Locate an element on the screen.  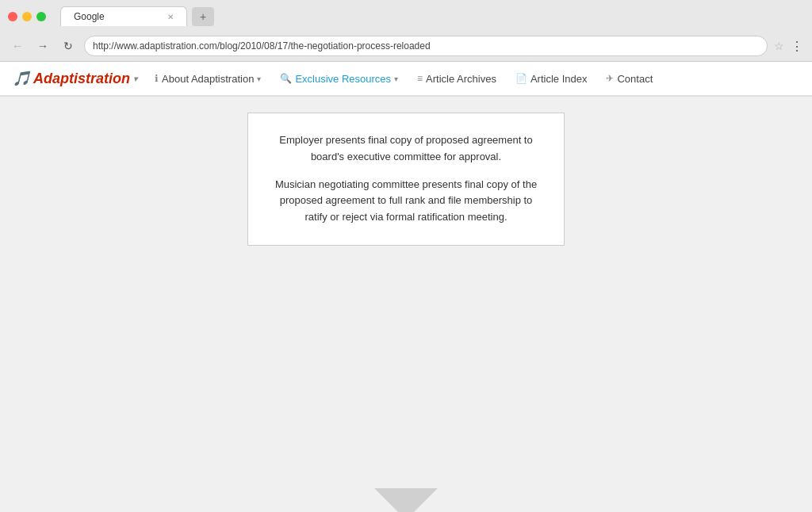
nav-archives-label: Article Archives is located at coordinates (462, 79).